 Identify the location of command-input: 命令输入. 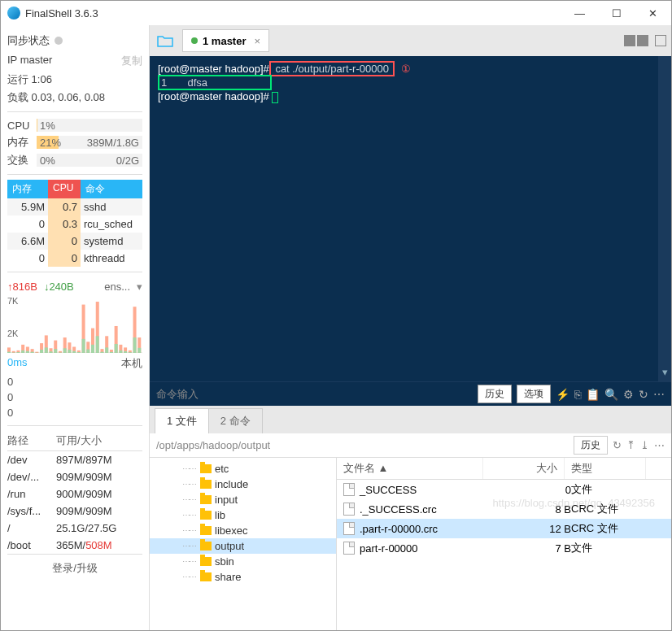
(314, 394).